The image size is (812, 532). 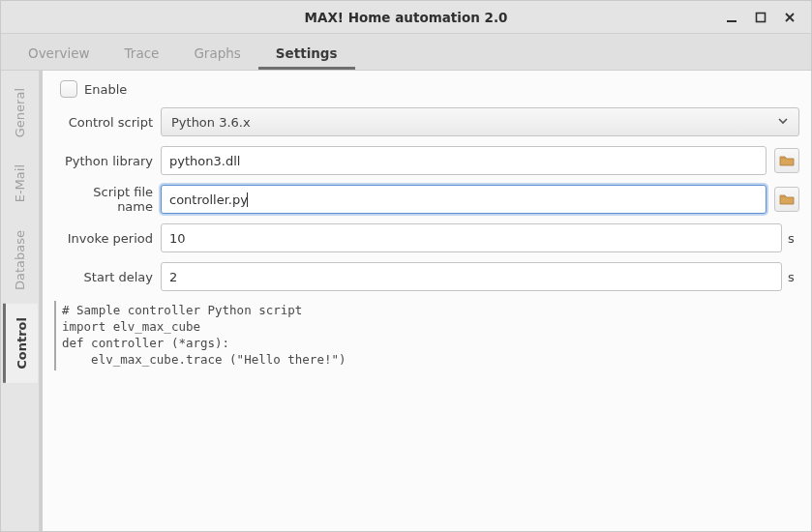 What do you see at coordinates (20, 343) in the screenshot?
I see `side-tab-control: Control` at bounding box center [20, 343].